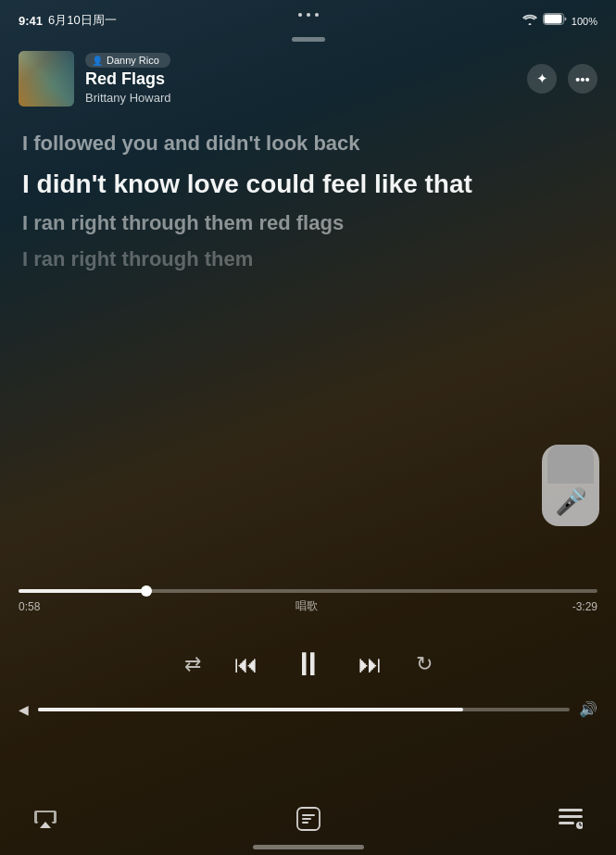 This screenshot has width=616, height=855. I want to click on mic-icon: 🎤, so click(571, 502).